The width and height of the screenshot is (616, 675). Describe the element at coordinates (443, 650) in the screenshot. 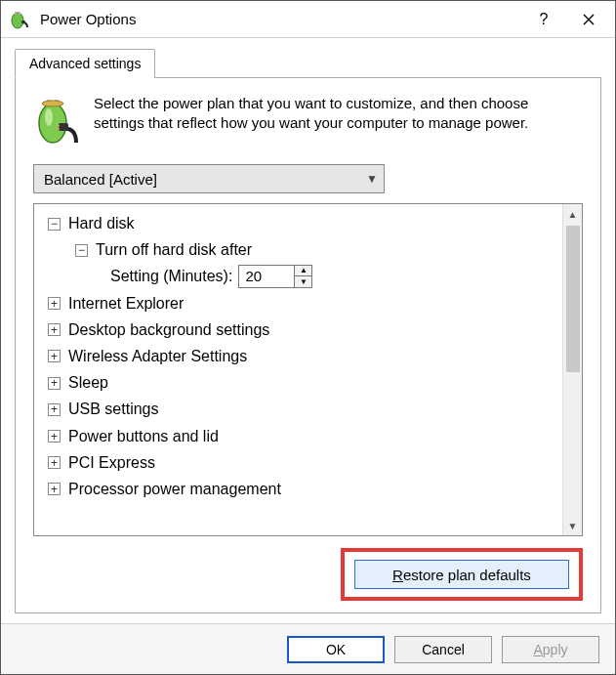

I see `cancel-button: Cancel` at that location.